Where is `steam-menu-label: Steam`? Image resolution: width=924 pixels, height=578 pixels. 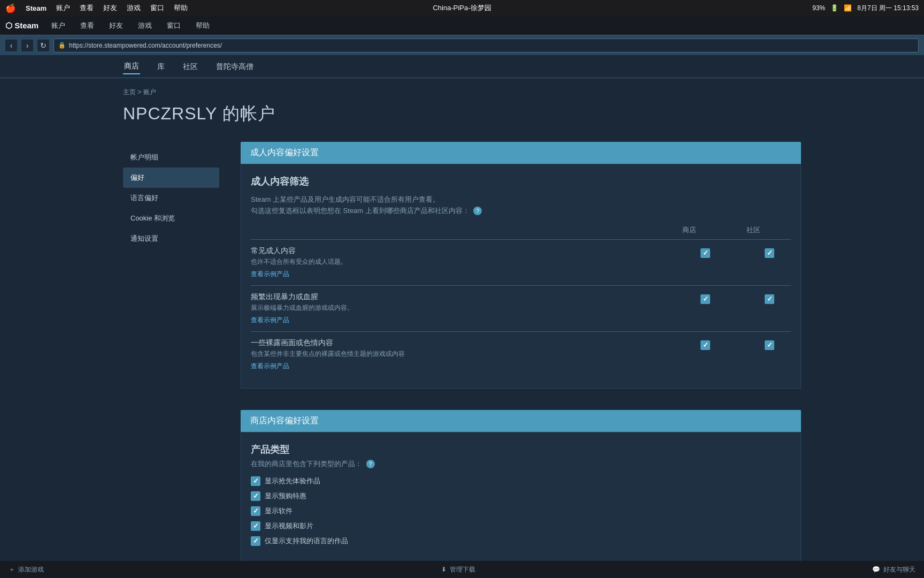 steam-menu-label: Steam is located at coordinates (36, 9).